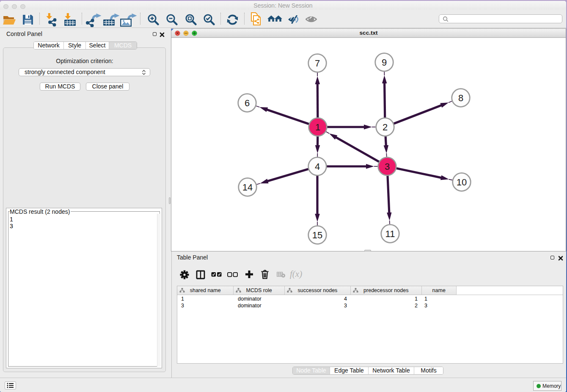  What do you see at coordinates (317, 63) in the screenshot?
I see `svg-text: 7` at bounding box center [317, 63].